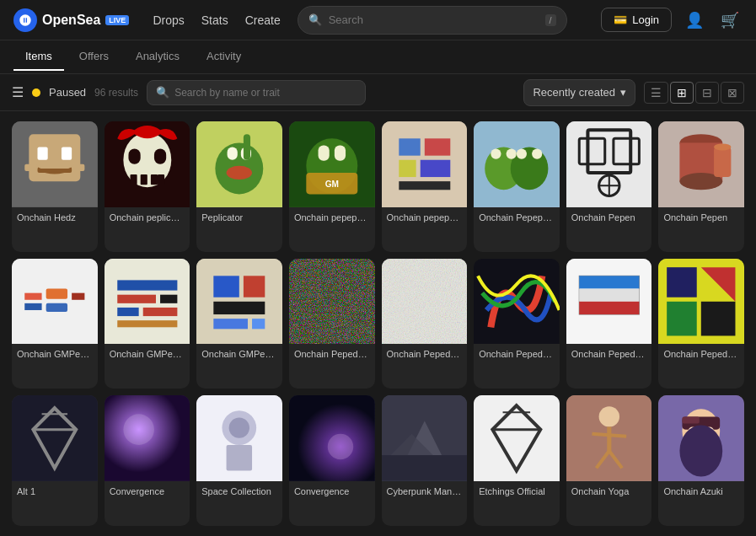 The width and height of the screenshot is (756, 536). I want to click on results-count: 96 results, so click(116, 93).